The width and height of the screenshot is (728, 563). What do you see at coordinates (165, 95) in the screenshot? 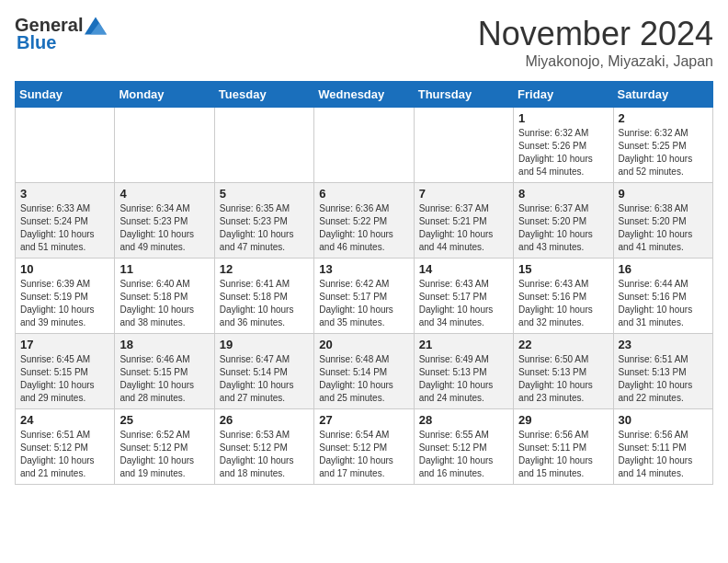
I see `day-header-monday: Monday` at bounding box center [165, 95].